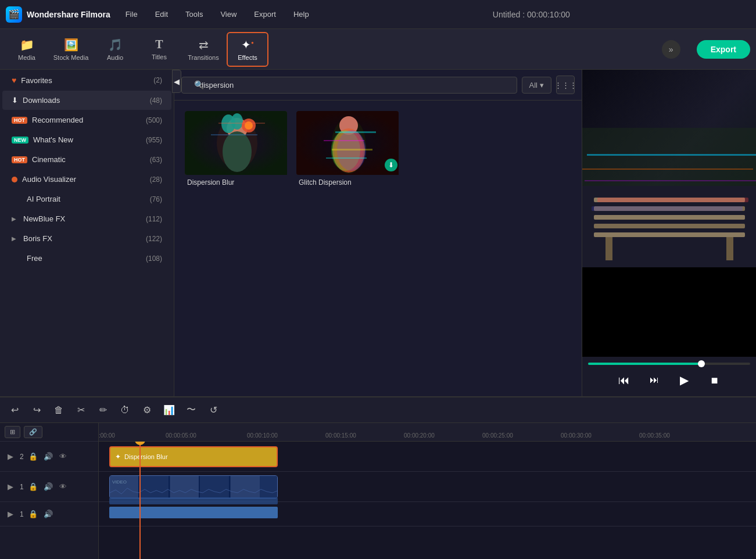 This screenshot has height=559, width=756. Describe the element at coordinates (428, 487) in the screenshot. I see `track-lane-1: VIDEO` at that location.